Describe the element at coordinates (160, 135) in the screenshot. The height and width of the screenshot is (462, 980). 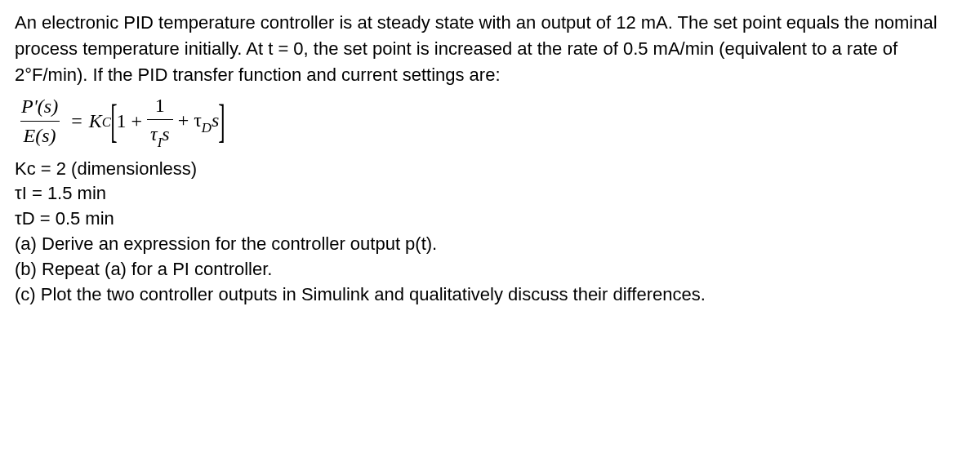
I see `inner-frac-den: τIs` at that location.